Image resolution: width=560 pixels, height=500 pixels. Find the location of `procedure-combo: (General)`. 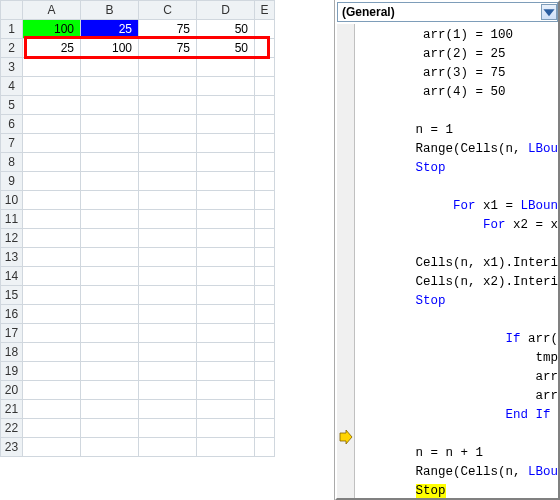

procedure-combo: (General) is located at coordinates (448, 12).